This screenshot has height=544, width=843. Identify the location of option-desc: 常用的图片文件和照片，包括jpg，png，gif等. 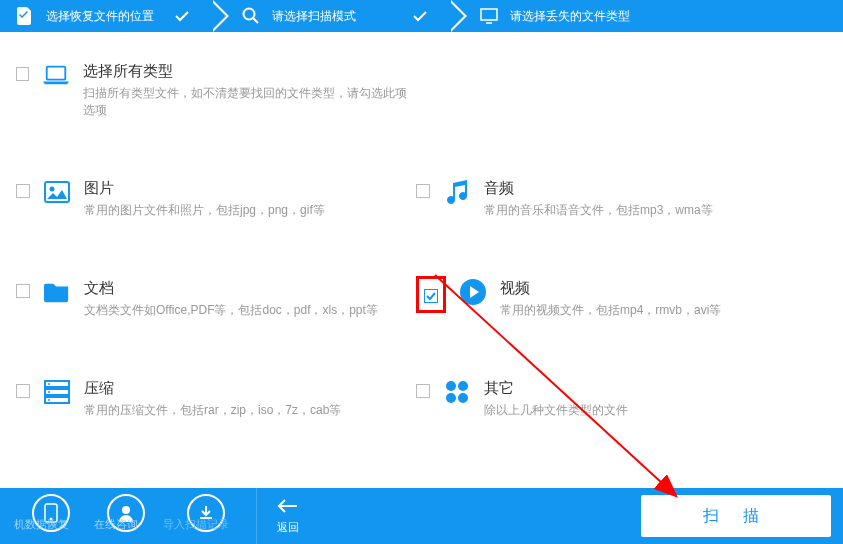
(204, 210).